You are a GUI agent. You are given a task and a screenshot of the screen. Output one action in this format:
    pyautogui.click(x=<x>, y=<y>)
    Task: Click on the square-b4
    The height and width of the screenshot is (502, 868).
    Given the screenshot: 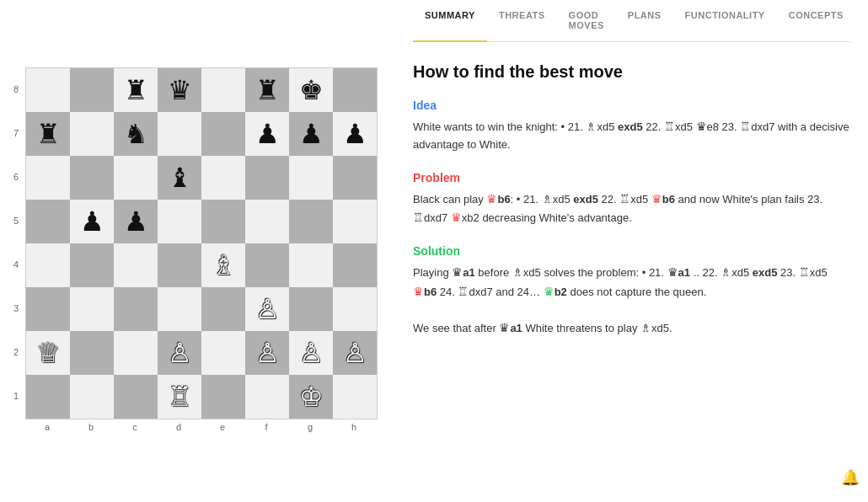 What is the action you would take?
    pyautogui.click(x=92, y=265)
    